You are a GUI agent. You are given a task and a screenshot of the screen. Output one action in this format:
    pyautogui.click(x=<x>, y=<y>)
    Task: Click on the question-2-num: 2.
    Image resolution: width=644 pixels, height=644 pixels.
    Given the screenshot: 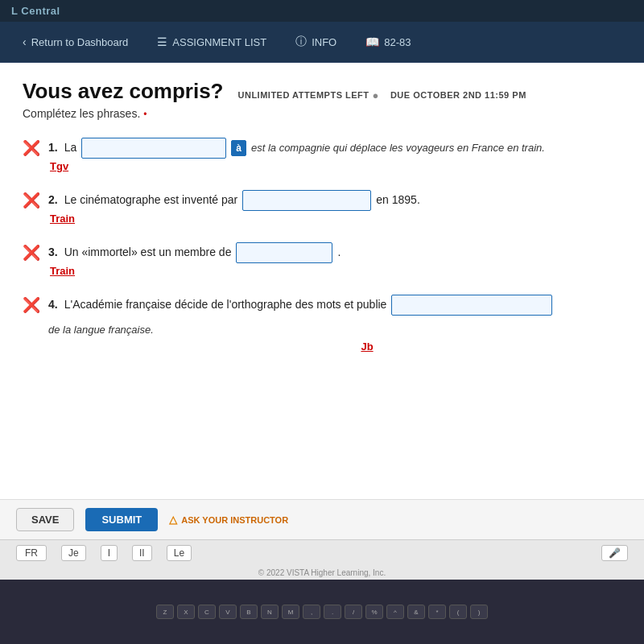 What is the action you would take?
    pyautogui.click(x=53, y=200)
    